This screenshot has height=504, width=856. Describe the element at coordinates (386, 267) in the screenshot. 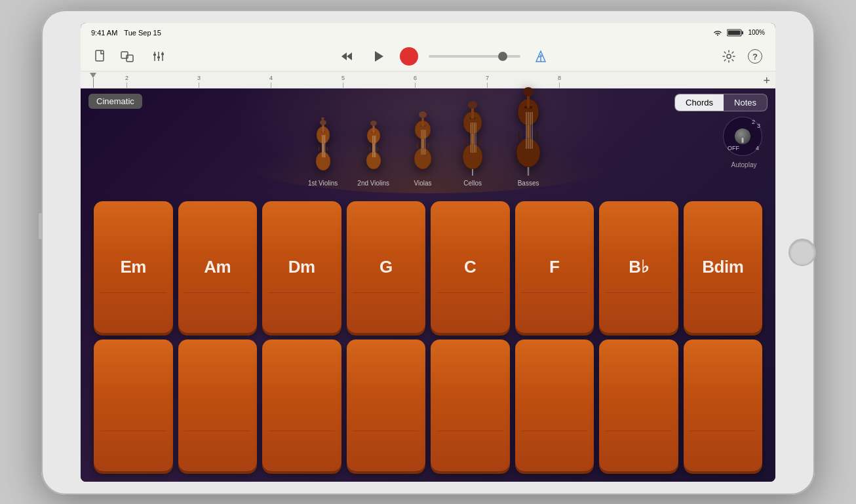

I see `chord-label-g: G` at that location.